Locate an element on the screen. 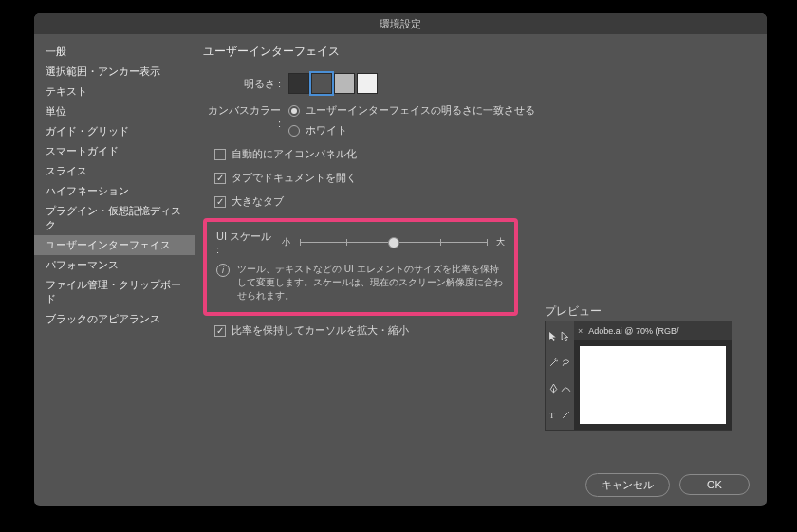 The height and width of the screenshot is (532, 797). svg-text: T is located at coordinates (552, 415).